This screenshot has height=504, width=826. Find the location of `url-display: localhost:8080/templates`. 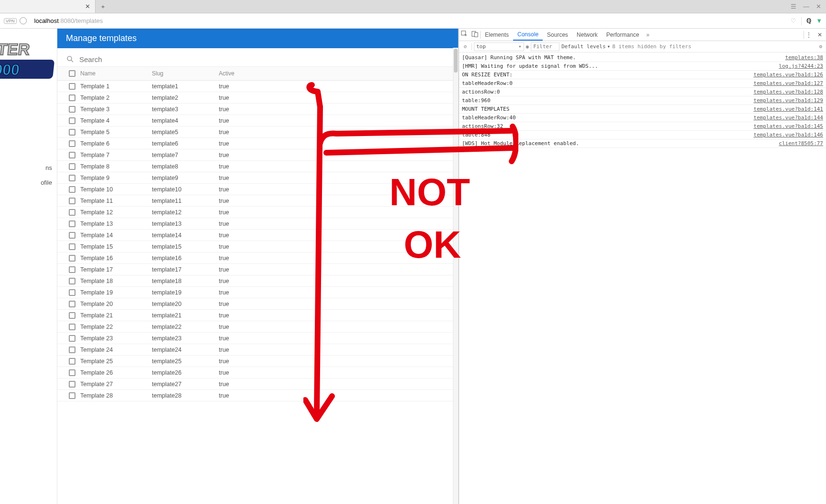

url-display: localhost:8080/templates is located at coordinates (69, 21).